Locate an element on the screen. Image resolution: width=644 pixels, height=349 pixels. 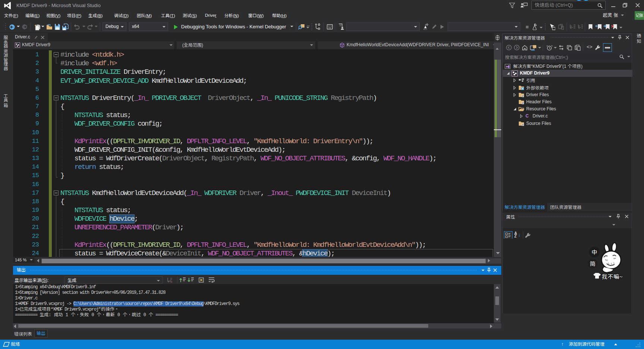
svg-text: 简 is located at coordinates (593, 264).